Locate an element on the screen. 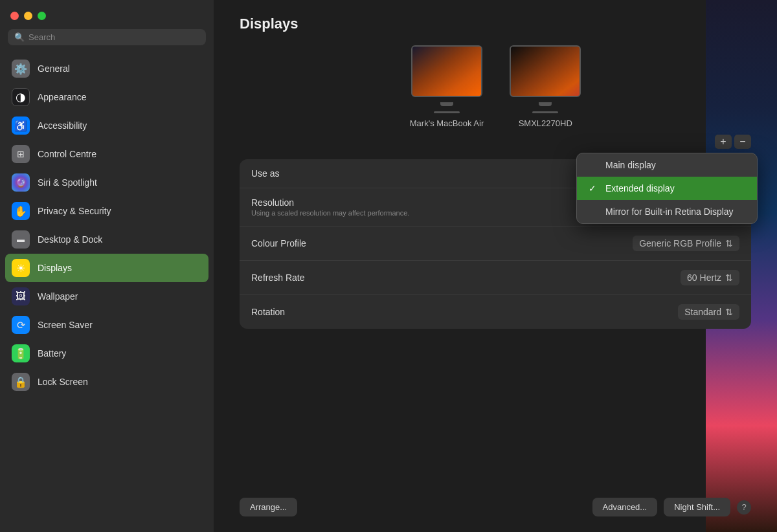 This screenshot has width=777, height=532. search-icon: 🔍 is located at coordinates (19, 38).